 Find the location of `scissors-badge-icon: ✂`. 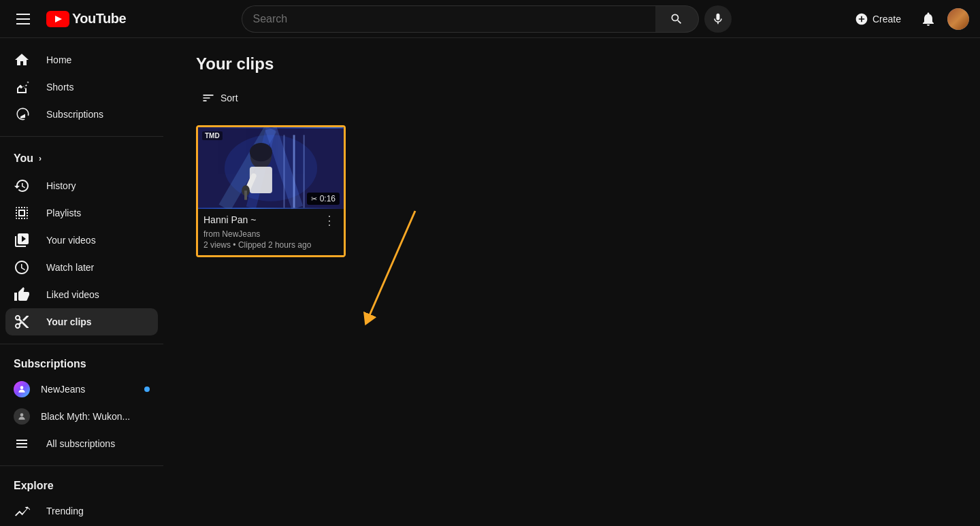

scissors-badge-icon: ✂ is located at coordinates (314, 199).